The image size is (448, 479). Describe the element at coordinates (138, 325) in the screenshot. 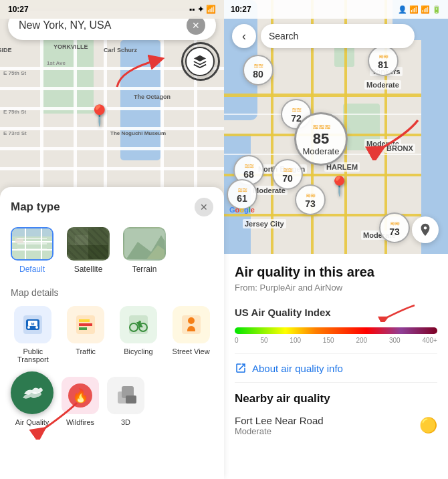

I see `bicycling-icon-box` at that location.